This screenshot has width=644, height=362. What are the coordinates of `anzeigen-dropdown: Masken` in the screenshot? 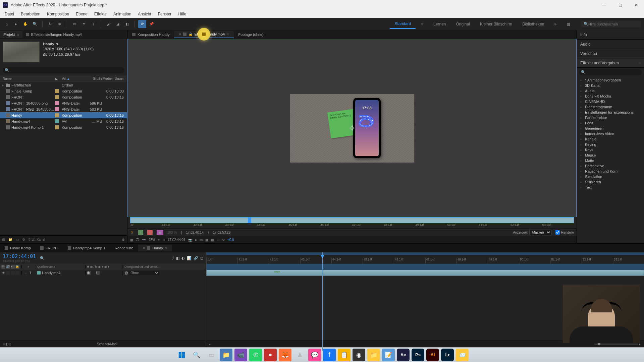 It's located at (540, 233).